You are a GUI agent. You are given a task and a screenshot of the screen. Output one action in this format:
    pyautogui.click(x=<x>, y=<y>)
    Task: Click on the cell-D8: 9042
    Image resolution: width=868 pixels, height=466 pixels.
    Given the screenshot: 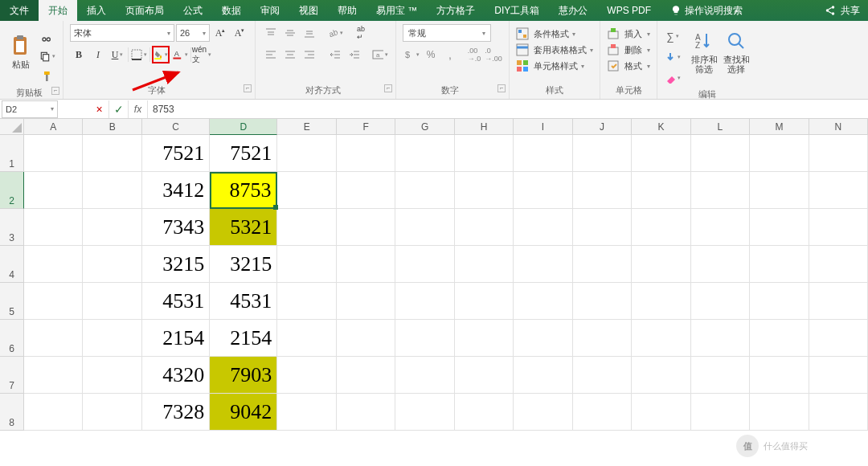 What is the action you would take?
    pyautogui.click(x=244, y=412)
    